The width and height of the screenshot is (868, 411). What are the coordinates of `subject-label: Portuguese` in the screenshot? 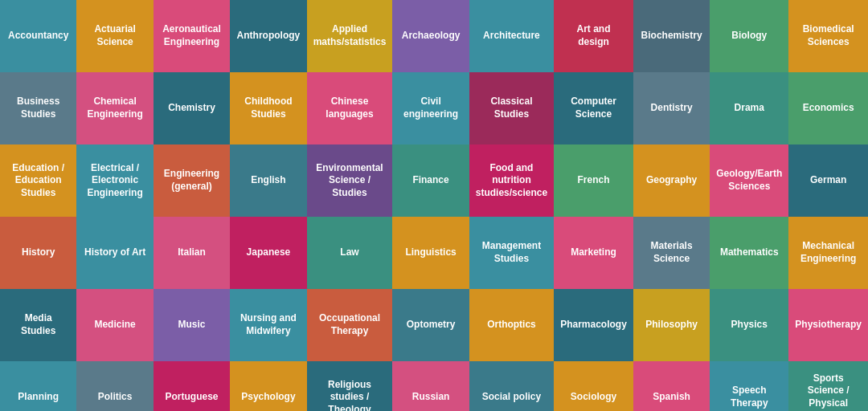 It's located at (192, 397).